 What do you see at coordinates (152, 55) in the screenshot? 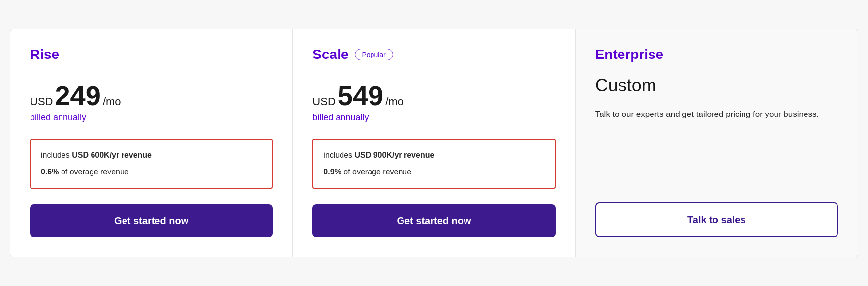
I see `plan-header-rise: Rise` at bounding box center [152, 55].